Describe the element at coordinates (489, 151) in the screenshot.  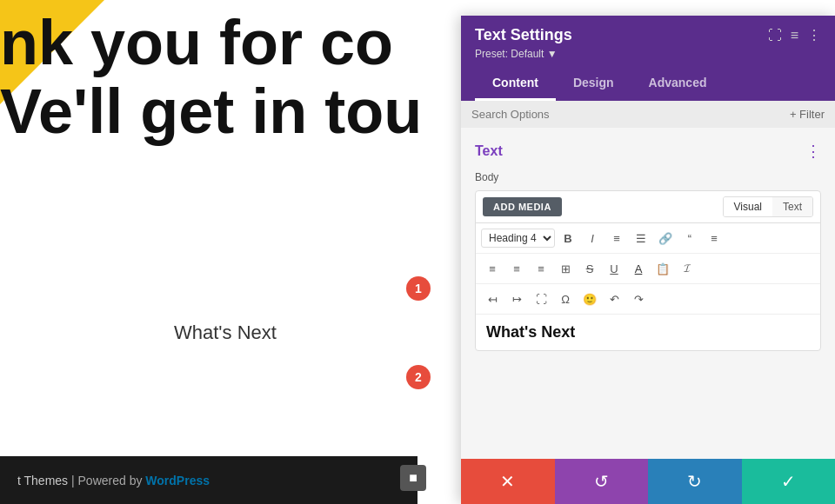
I see `section-title: Text` at that location.